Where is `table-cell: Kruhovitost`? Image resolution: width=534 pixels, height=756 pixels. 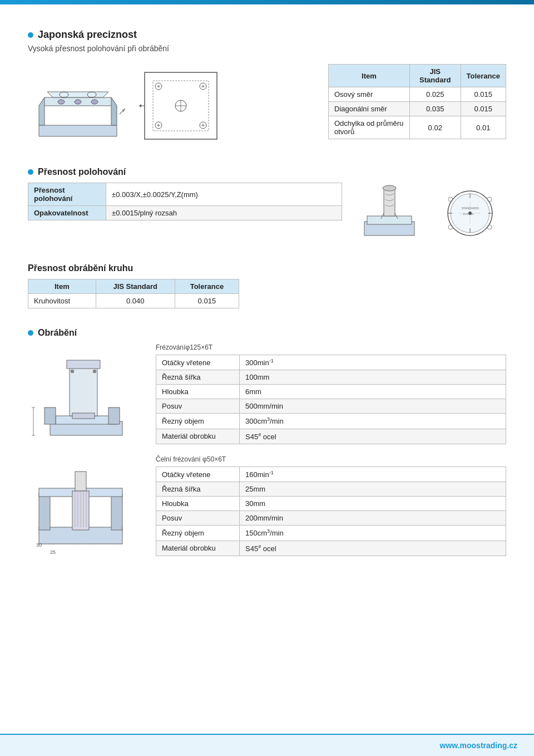 table-cell: Kruhovitost is located at coordinates (62, 301).